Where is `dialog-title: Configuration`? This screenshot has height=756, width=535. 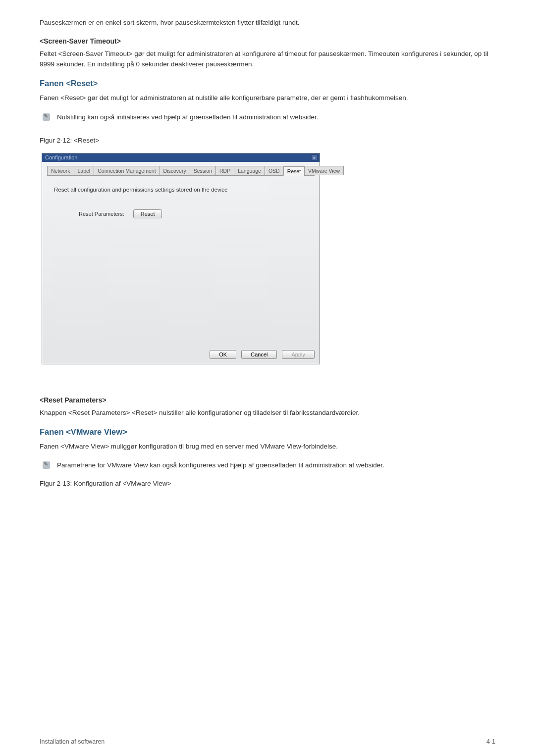 dialog-title: Configuration is located at coordinates (61, 157).